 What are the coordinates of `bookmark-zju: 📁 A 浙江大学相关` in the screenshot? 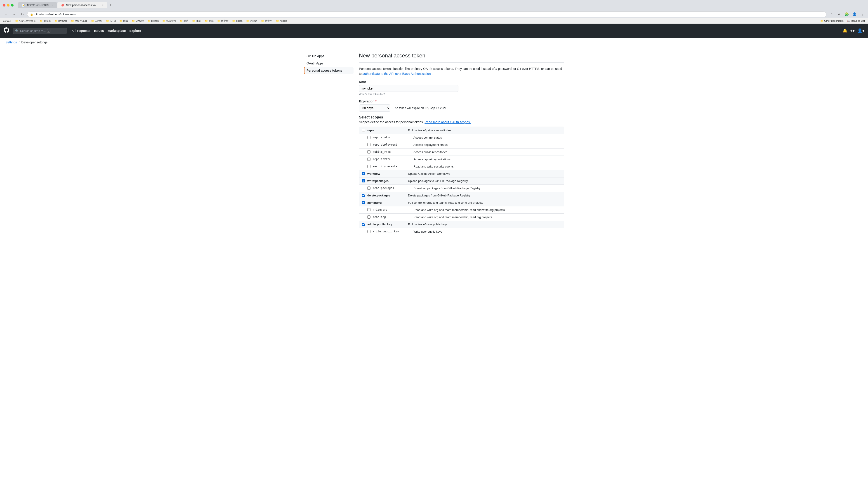 It's located at (26, 21).